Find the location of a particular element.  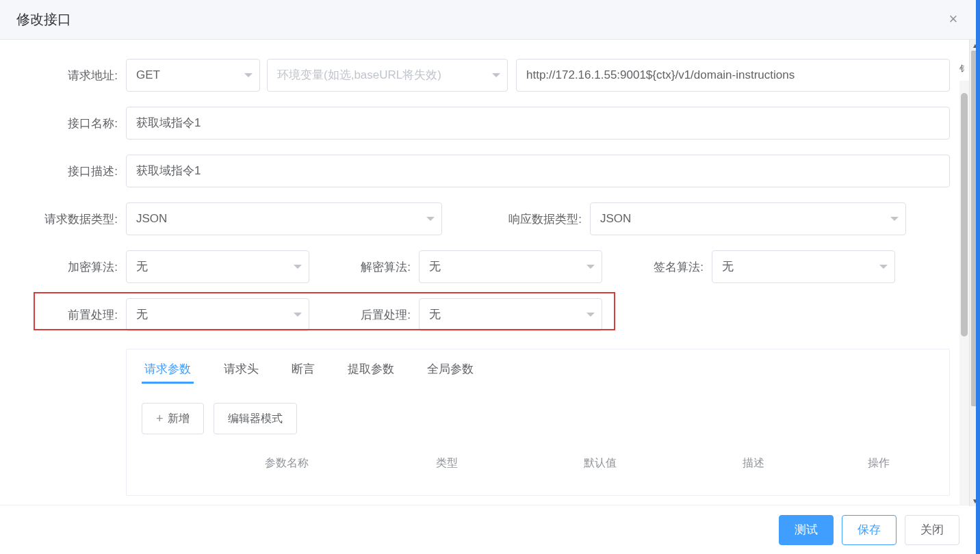

post-process-select: 无 is located at coordinates (511, 315).